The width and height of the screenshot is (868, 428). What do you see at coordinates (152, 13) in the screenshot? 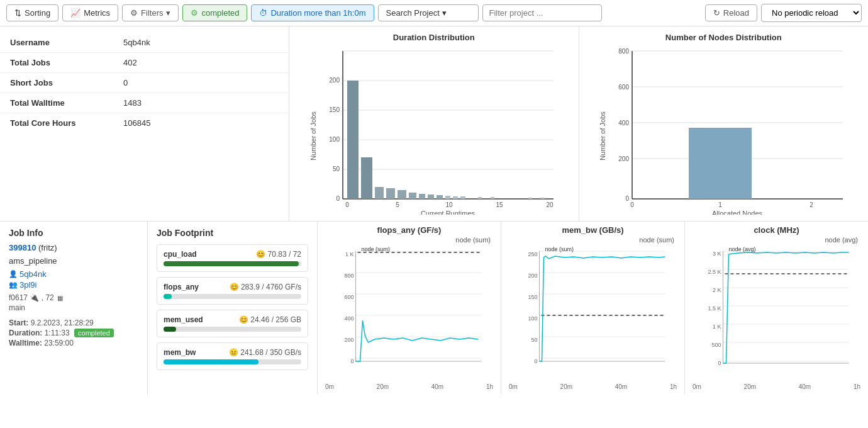
I see `filters-label: Filters` at bounding box center [152, 13].